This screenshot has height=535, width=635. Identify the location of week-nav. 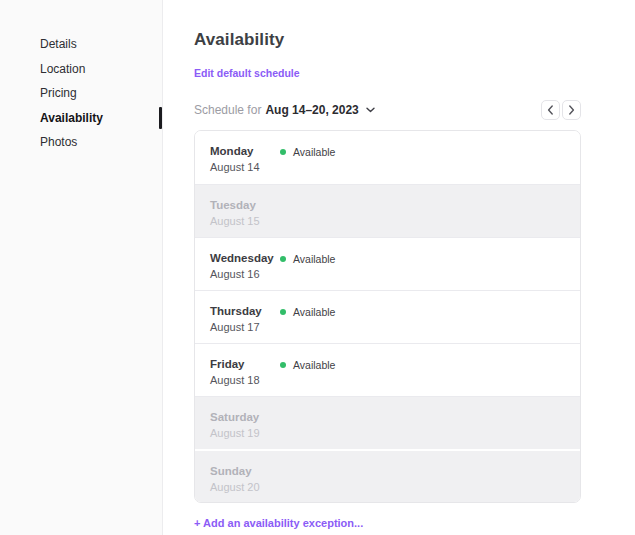
(561, 110).